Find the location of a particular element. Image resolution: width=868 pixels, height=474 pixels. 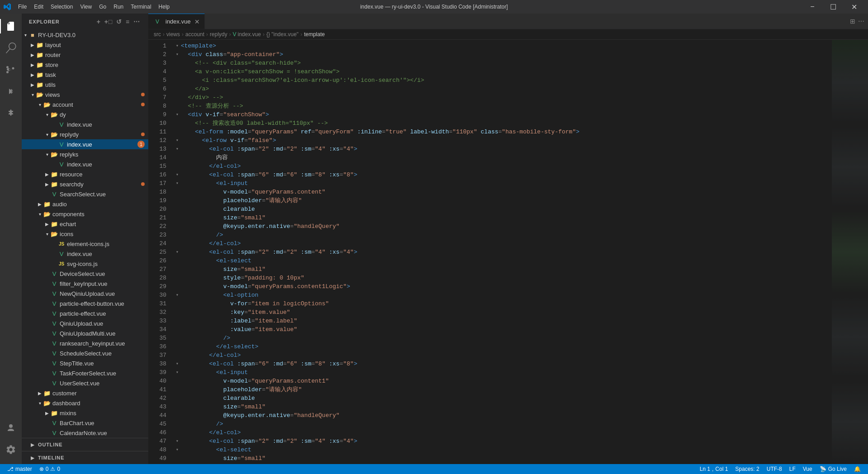

utils-folder-icon: 📁 is located at coordinates (40, 85).